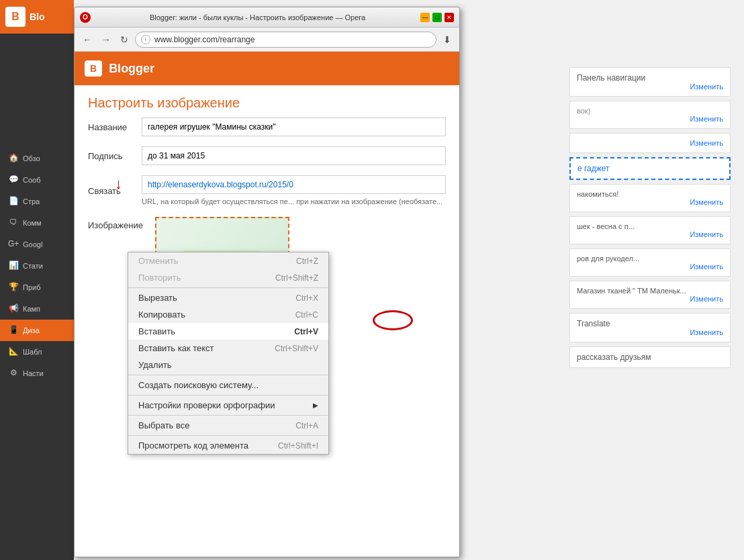 This screenshot has width=744, height=560. I want to click on widget-translate-change: Изменить, so click(650, 332).